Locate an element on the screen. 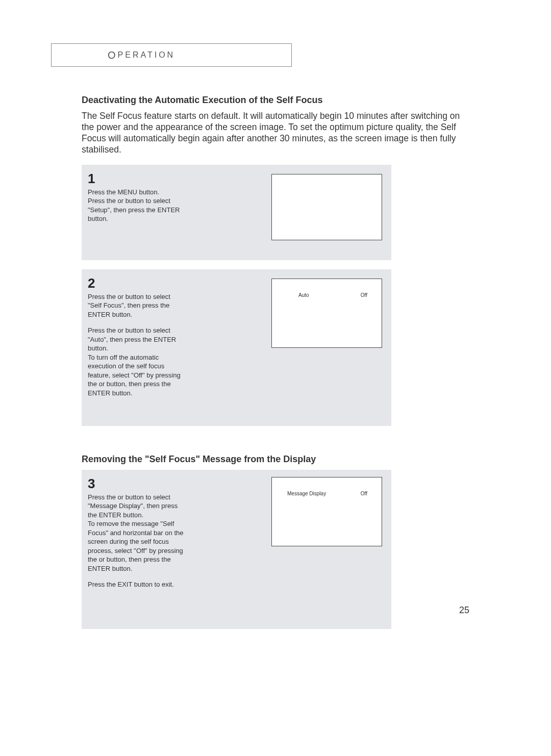 This screenshot has width=551, height=756. step3-p2: To remove the message "Self Focus" and h… is located at coordinates (136, 546).